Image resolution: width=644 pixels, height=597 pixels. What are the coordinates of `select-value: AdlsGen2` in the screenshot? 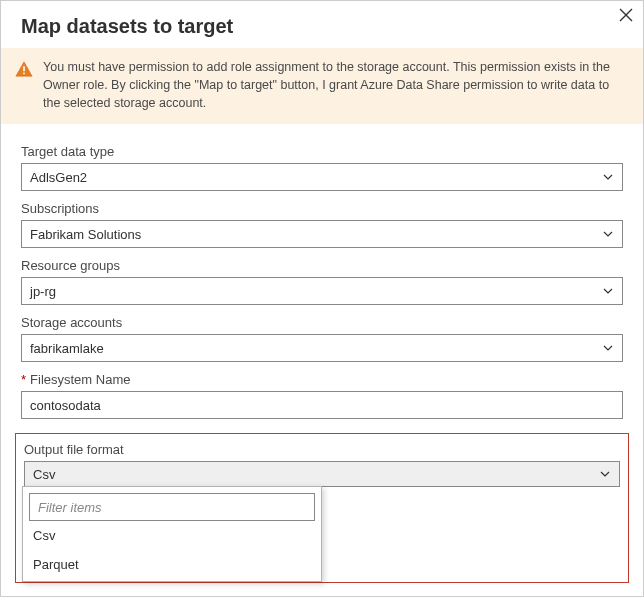 It's located at (58, 178).